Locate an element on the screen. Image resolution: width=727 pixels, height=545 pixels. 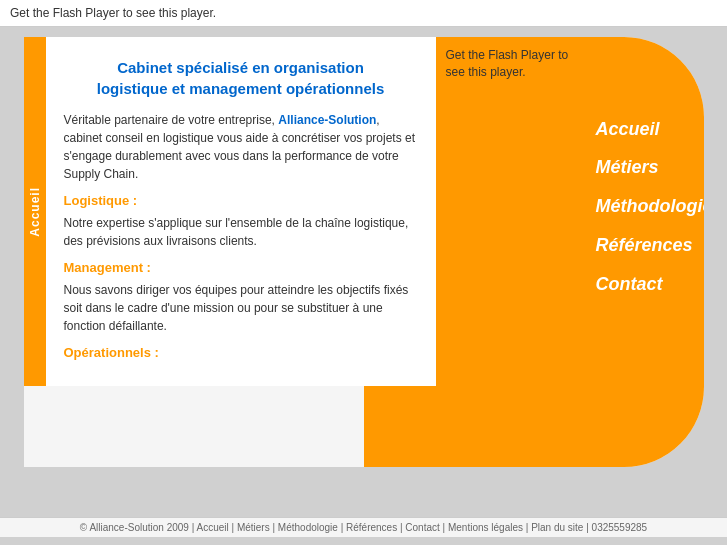
heading-line1: Cabinet spécialisé en organisation is located at coordinates (240, 68).